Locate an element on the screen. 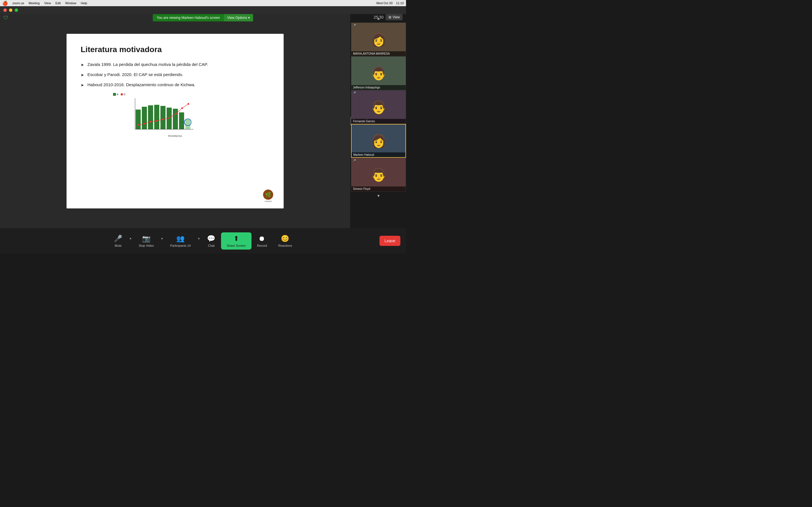  share-screen-label: Share Screen is located at coordinates (236, 245).